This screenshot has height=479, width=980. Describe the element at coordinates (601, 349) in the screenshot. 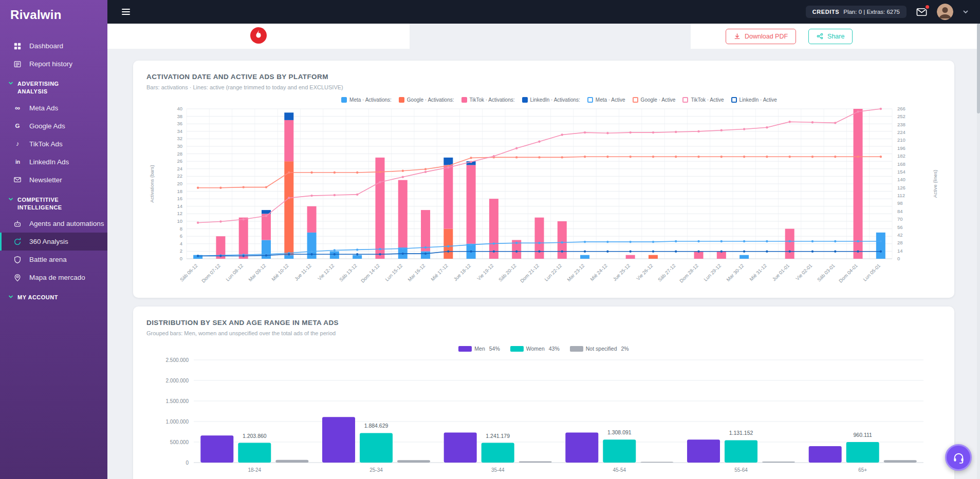

I see `legend-label: Not specified` at that location.